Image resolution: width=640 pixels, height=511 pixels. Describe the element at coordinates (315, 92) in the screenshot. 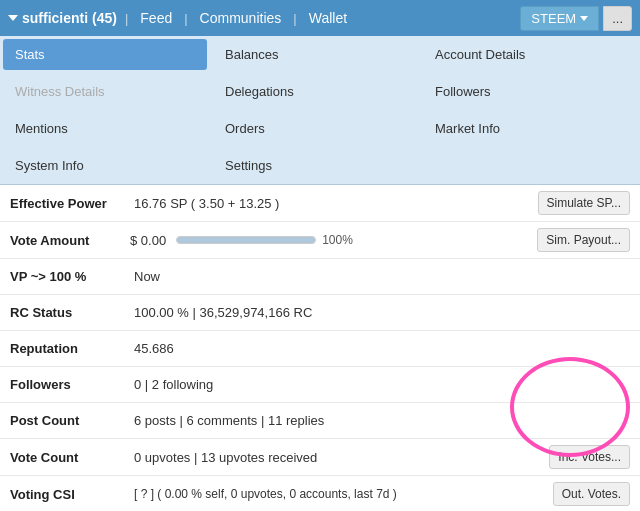

I see `menu-item-delegations: Delegations` at that location.